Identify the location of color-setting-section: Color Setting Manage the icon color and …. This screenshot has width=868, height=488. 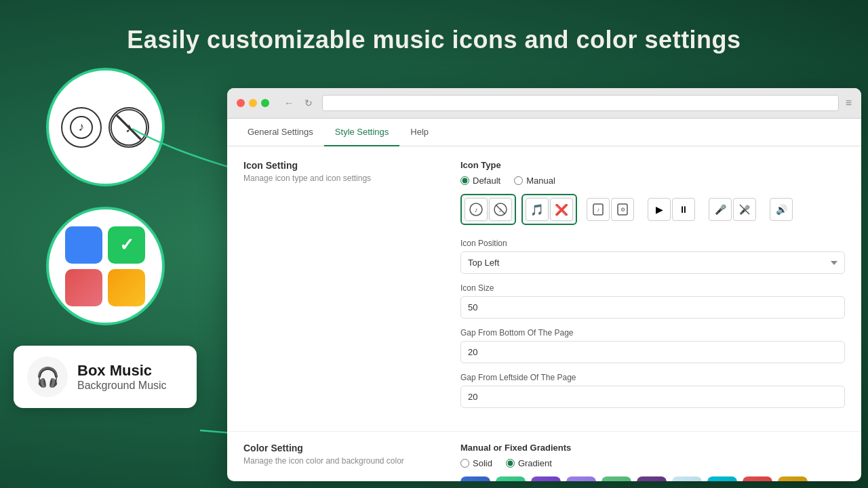
(544, 456).